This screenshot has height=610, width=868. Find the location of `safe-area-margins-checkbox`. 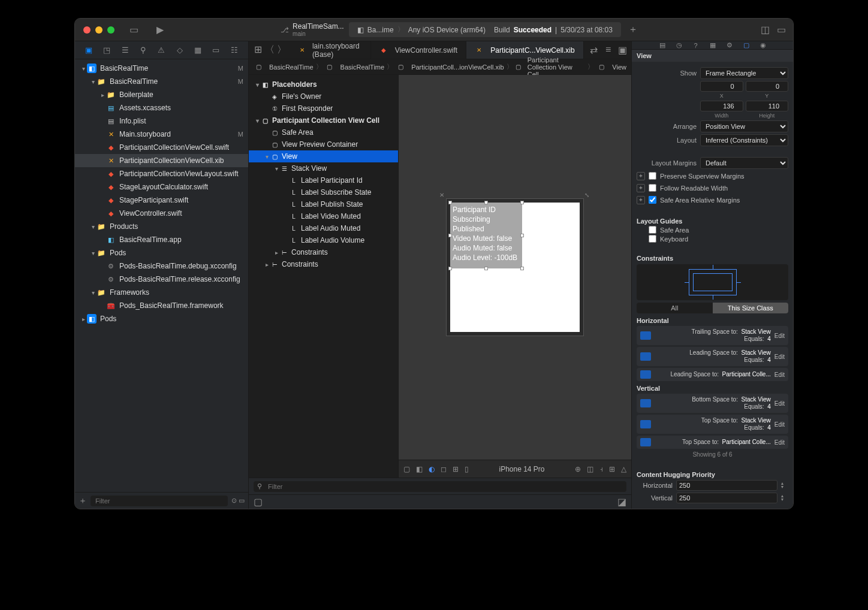

safe-area-margins-checkbox is located at coordinates (652, 200).